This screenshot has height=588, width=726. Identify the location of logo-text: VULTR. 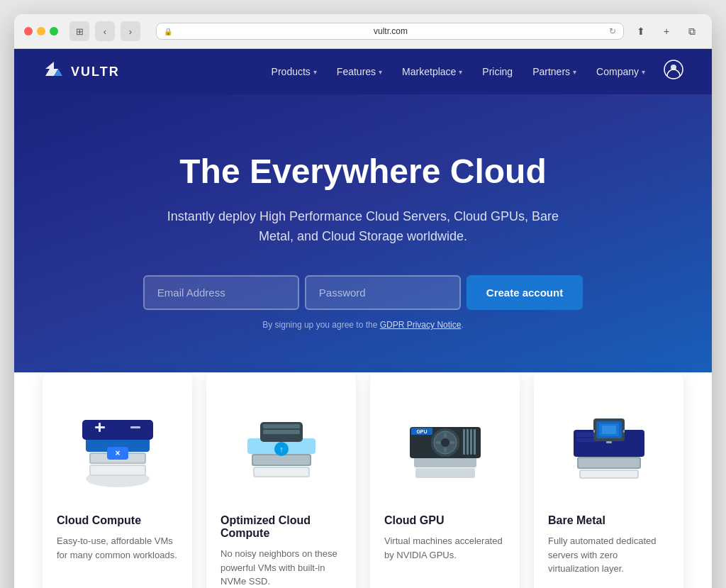
(95, 72).